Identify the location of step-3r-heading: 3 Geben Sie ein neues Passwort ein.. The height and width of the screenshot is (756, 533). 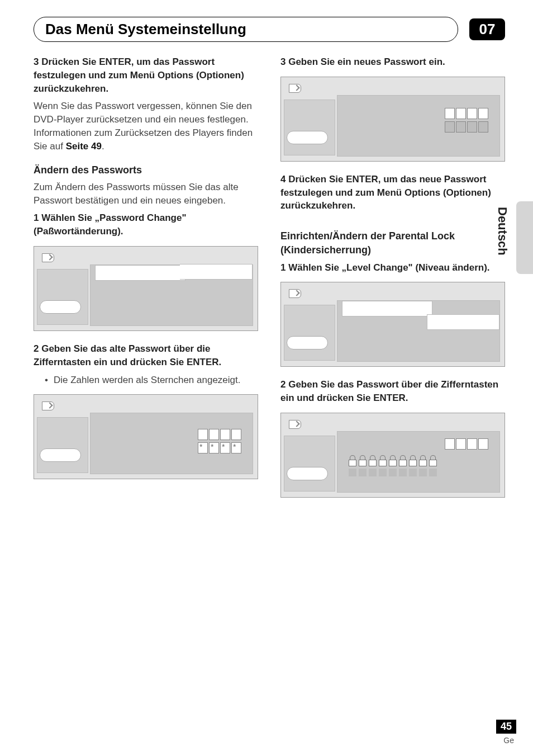
(393, 62).